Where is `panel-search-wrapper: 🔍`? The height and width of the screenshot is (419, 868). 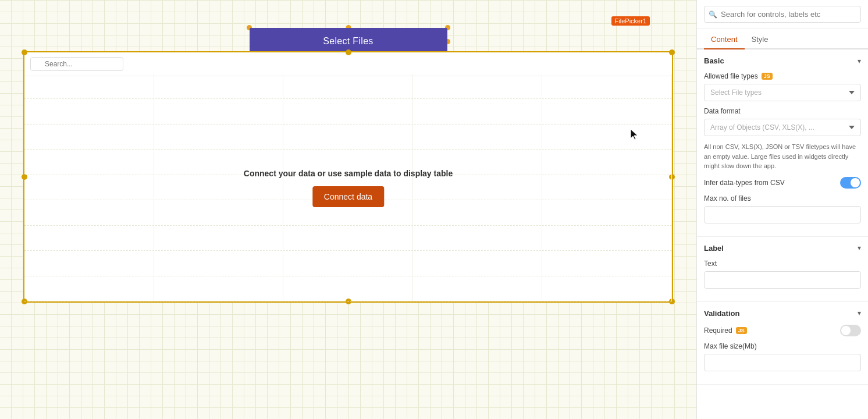 panel-search-wrapper: 🔍 is located at coordinates (782, 14).